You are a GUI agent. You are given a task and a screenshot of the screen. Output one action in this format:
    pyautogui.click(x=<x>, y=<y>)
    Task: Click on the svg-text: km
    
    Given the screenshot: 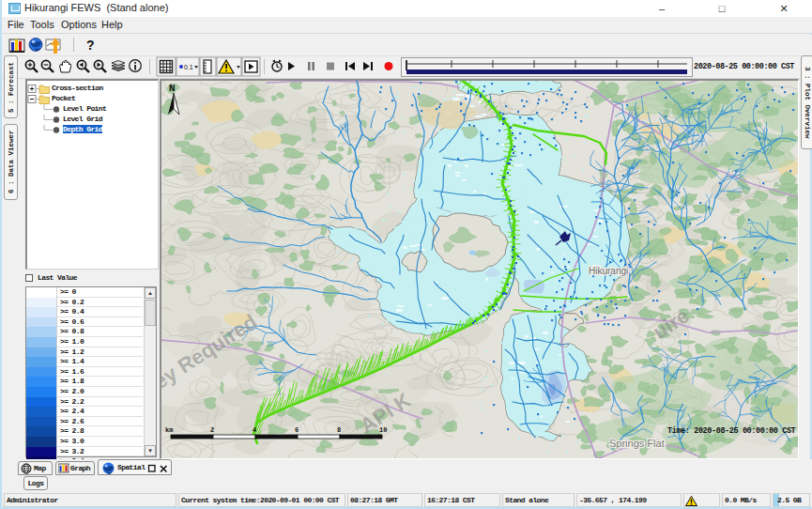 What is the action you would take?
    pyautogui.click(x=169, y=430)
    